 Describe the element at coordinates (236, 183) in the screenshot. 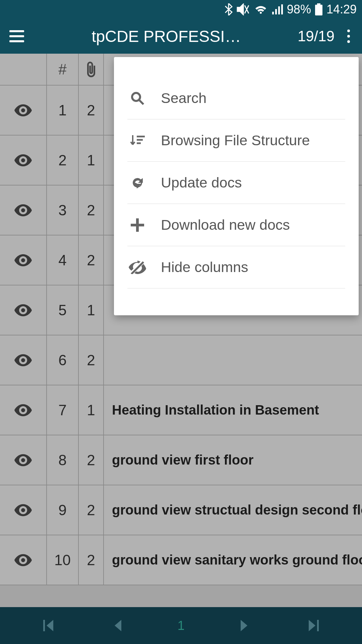

I see `popup-item-refresh: Update docs` at that location.